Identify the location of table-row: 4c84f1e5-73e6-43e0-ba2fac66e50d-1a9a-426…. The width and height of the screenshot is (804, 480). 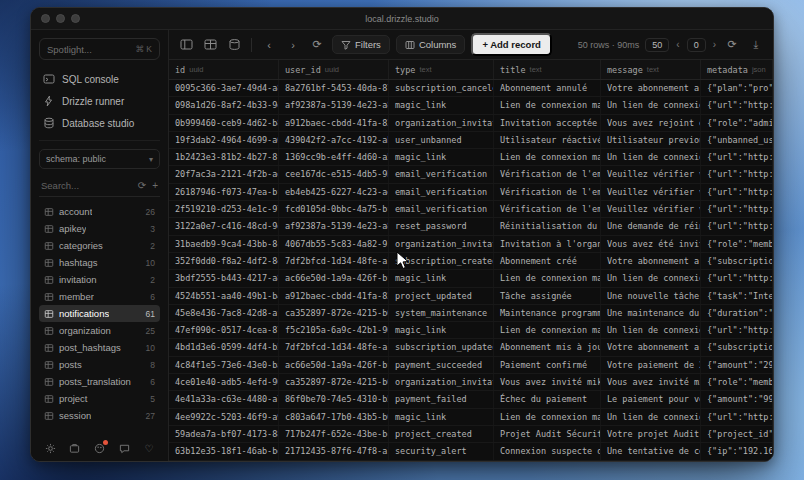
(471, 366).